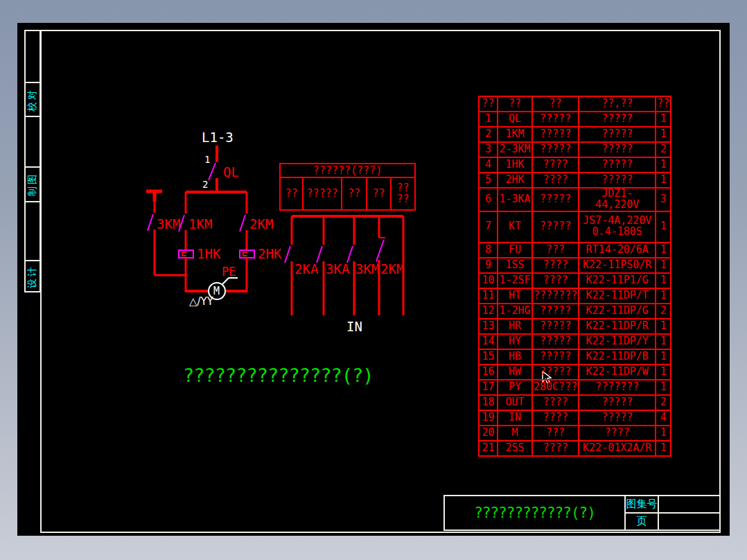  What do you see at coordinates (515, 165) in the screenshot?
I see `bom-cell: 1HK` at bounding box center [515, 165].